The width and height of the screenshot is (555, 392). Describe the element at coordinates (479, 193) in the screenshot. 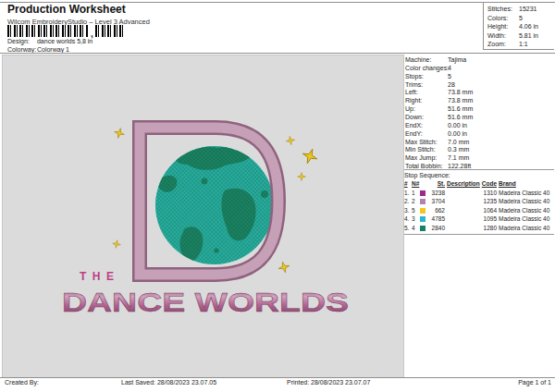

I see `table-row: 1.1 3238 1310Madeira Classic 40` at that location.